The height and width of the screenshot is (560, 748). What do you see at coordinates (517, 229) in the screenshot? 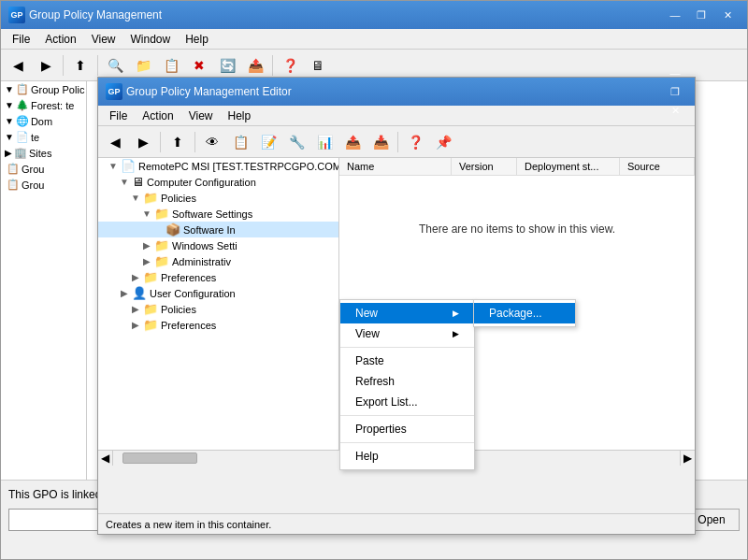
I see `empty-message: There are no items to show in this view.` at bounding box center [517, 229].